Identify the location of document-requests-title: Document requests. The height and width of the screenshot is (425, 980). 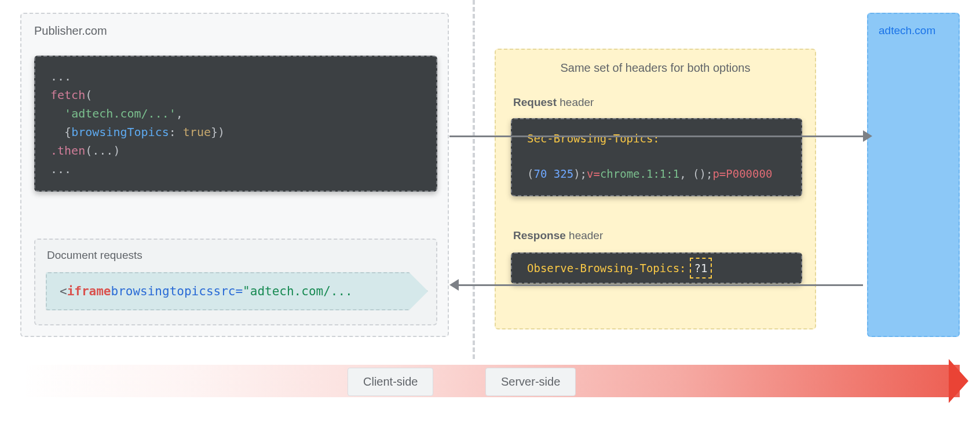
(95, 255).